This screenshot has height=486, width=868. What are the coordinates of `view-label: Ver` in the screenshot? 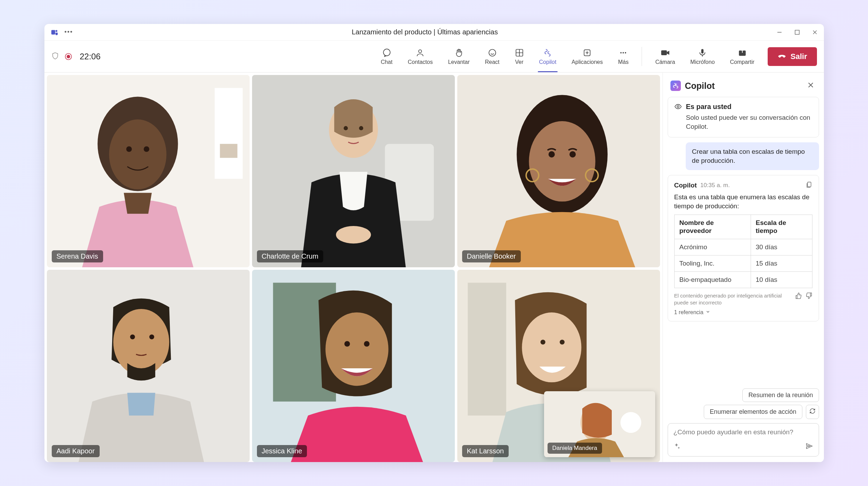 It's located at (519, 62).